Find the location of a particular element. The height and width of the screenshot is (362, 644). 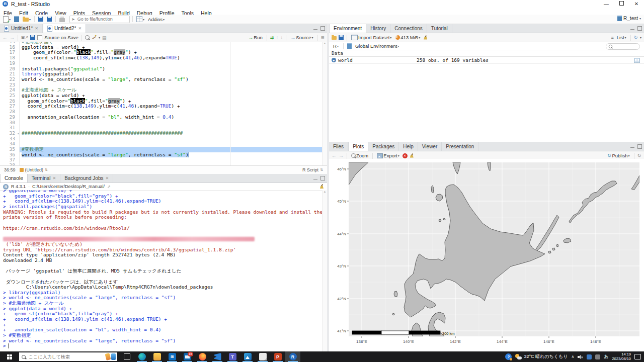

open-in-window-icon: ▣↗ is located at coordinates (25, 37).